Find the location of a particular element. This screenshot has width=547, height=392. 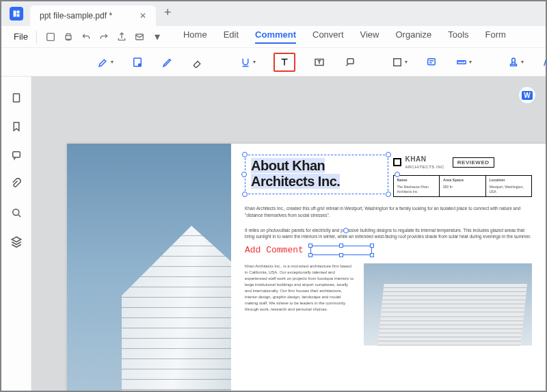

highlight-tool: ▾ is located at coordinates (105, 62).